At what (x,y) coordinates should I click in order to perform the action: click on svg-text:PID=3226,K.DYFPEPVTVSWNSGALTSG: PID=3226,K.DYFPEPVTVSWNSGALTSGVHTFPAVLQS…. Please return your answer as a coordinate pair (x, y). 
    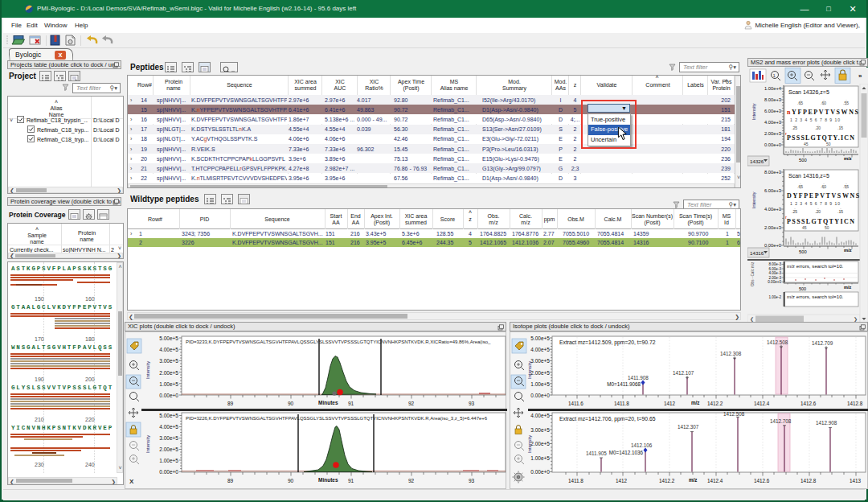
    Looking at the image, I should click on (337, 418).